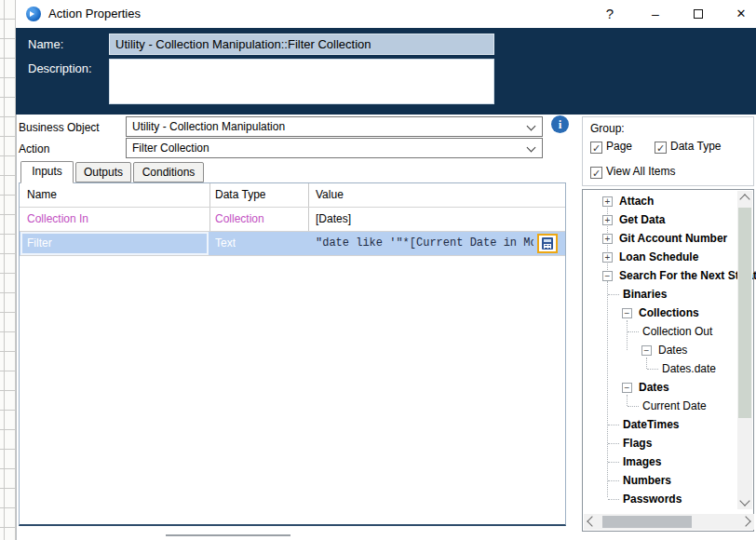 The height and width of the screenshot is (540, 756). Describe the element at coordinates (660, 499) in the screenshot. I see `tree-item: Passwords` at that location.